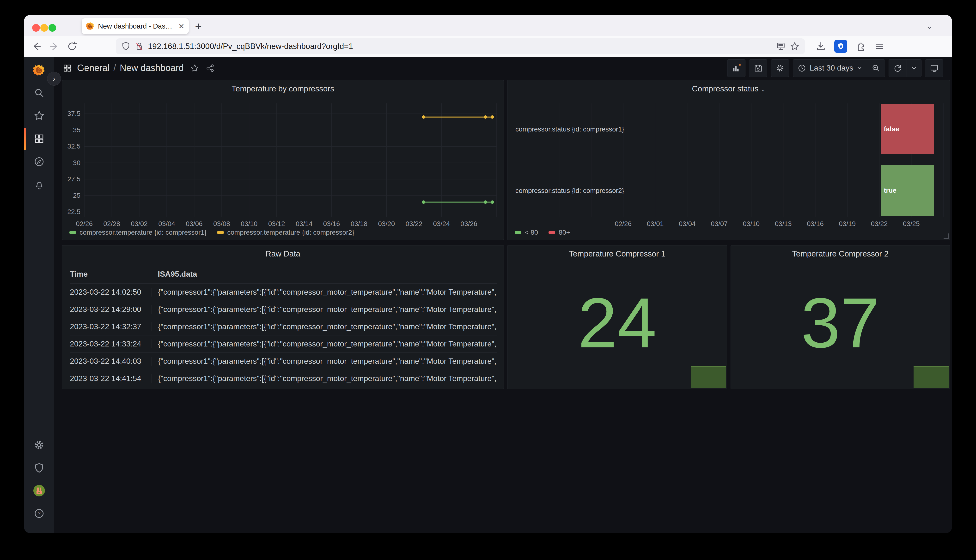 The width and height of the screenshot is (976, 560). What do you see at coordinates (488, 47) in the screenshot?
I see `browser-navbar: 192.168.1.51:3000/d/Pv_cqBBVk/new-dashbo…` at bounding box center [488, 47].